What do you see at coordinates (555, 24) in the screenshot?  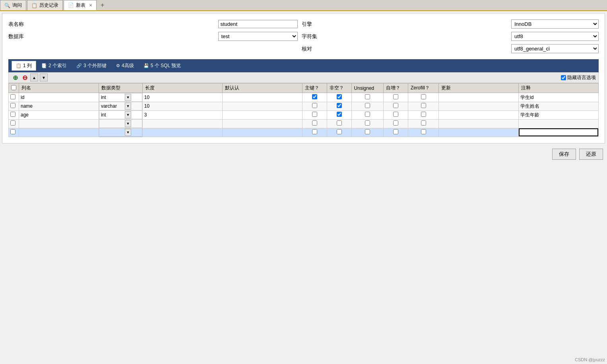 I see `engine-select: InnoDB MyISAM MEMORY` at bounding box center [555, 24].